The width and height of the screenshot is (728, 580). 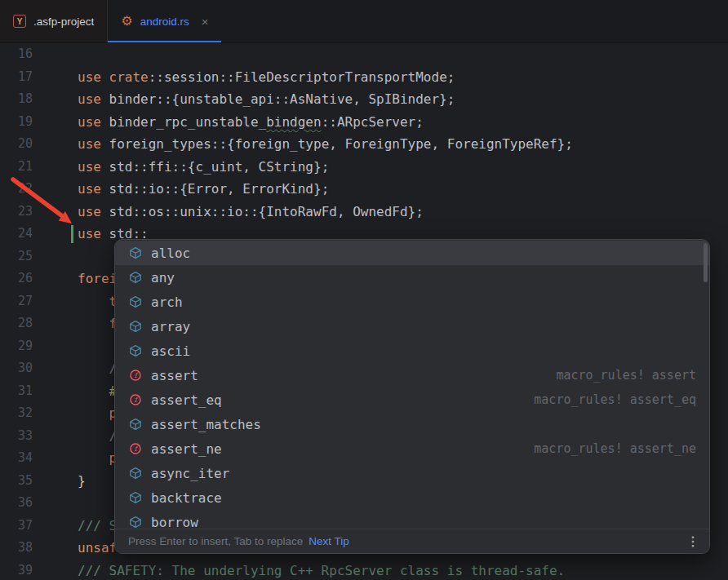 What do you see at coordinates (372, 122) in the screenshot?
I see `code-token: ::ARpcServer;` at bounding box center [372, 122].